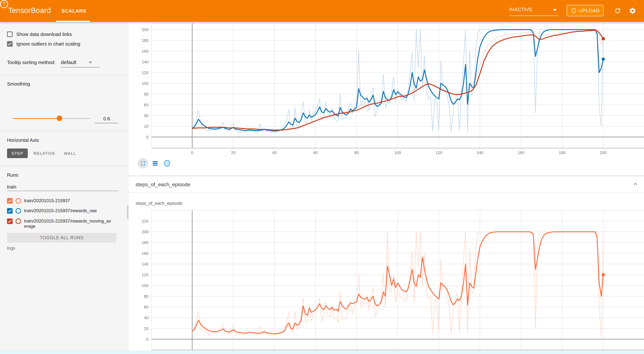 The width and height of the screenshot is (644, 354). I want to click on run-label: train/20201015-215937/rewards_moving_ave…, so click(68, 224).